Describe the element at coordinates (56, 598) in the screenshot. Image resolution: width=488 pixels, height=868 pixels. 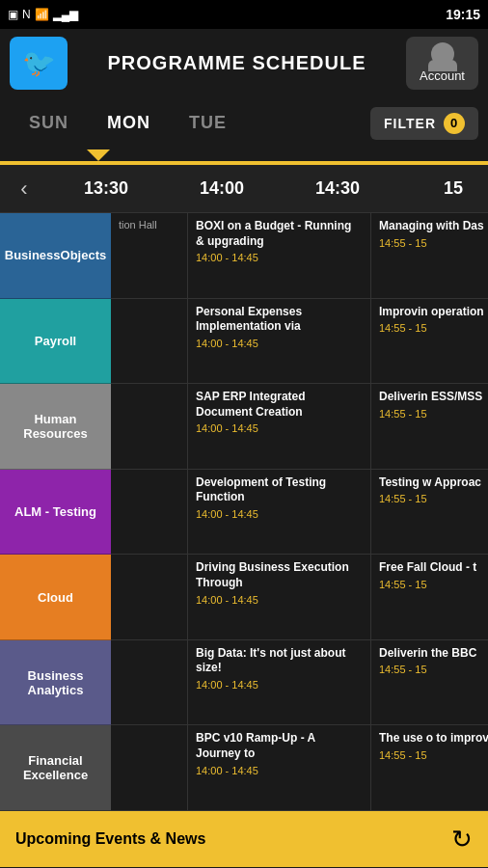
I see `category-cloud: Cloud` at that location.